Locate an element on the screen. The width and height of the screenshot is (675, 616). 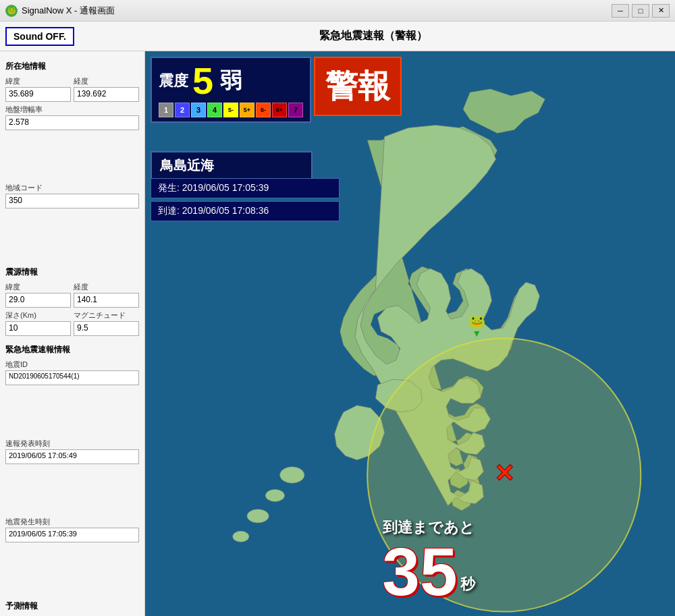
report-time-label: 速報発表時刻 is located at coordinates (72, 444).